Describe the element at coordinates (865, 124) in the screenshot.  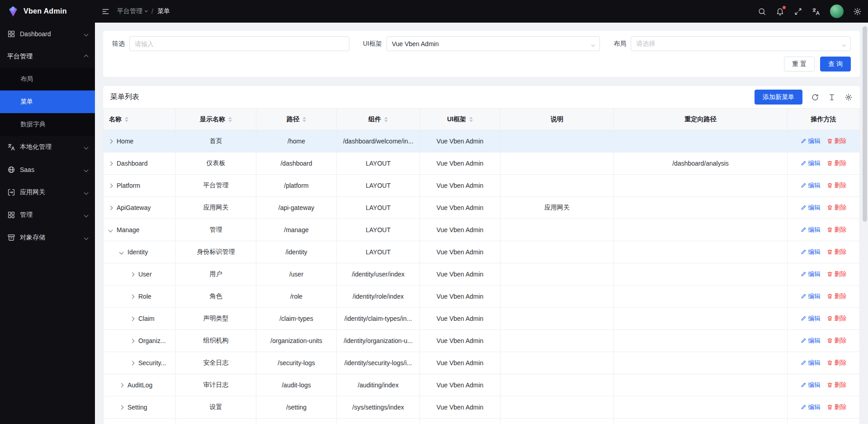
I see `scrollbar-thumb` at that location.